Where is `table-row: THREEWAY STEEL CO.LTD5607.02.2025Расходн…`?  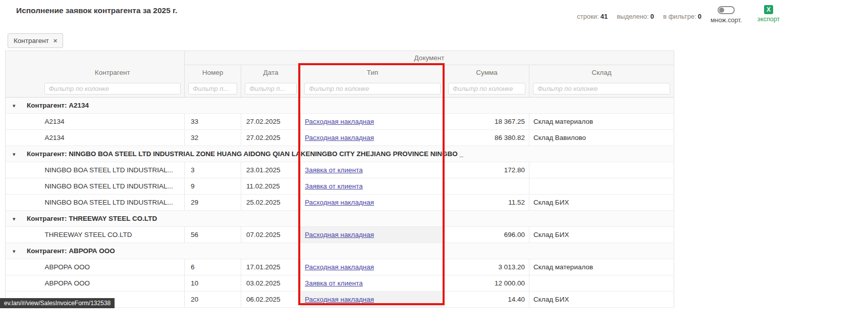 table-row: THREEWAY STEEL CO.LTD5607.02.2025Расходн… is located at coordinates (340, 235).